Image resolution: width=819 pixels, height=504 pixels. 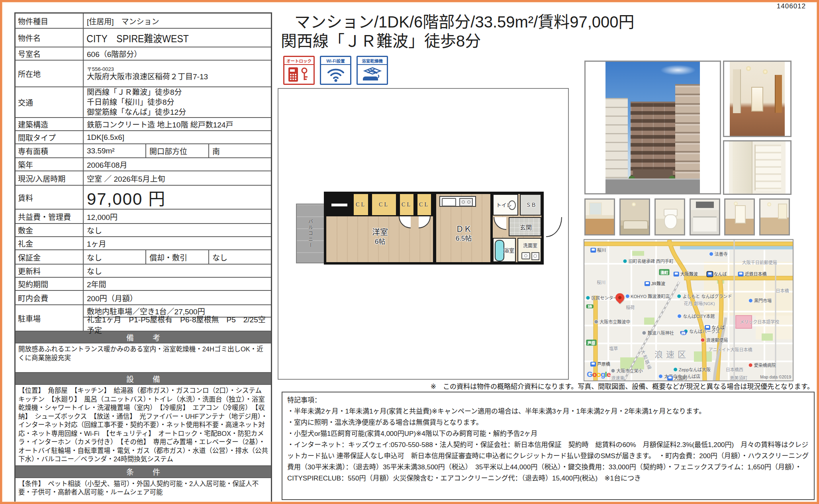 I want to click on map-label: 芦原橋, so click(x=600, y=364).